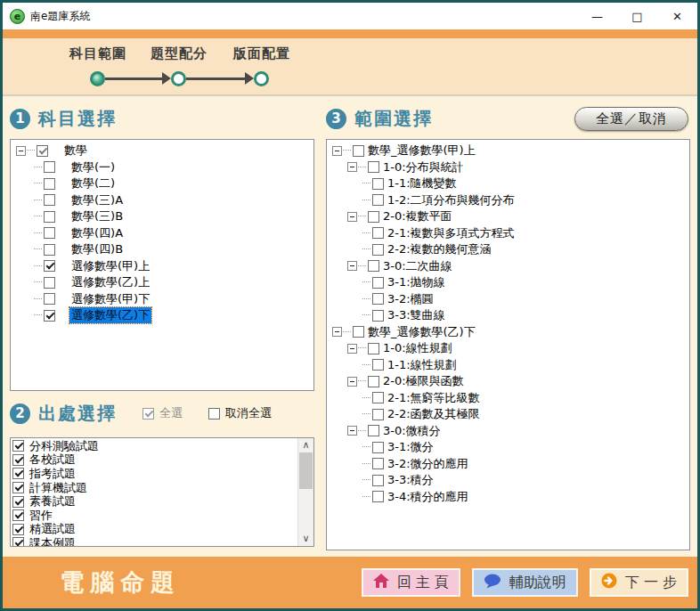 This screenshot has height=611, width=700. What do you see at coordinates (110, 282) in the screenshot?
I see `tree-item-label: 選修數學(乙)上` at bounding box center [110, 282].